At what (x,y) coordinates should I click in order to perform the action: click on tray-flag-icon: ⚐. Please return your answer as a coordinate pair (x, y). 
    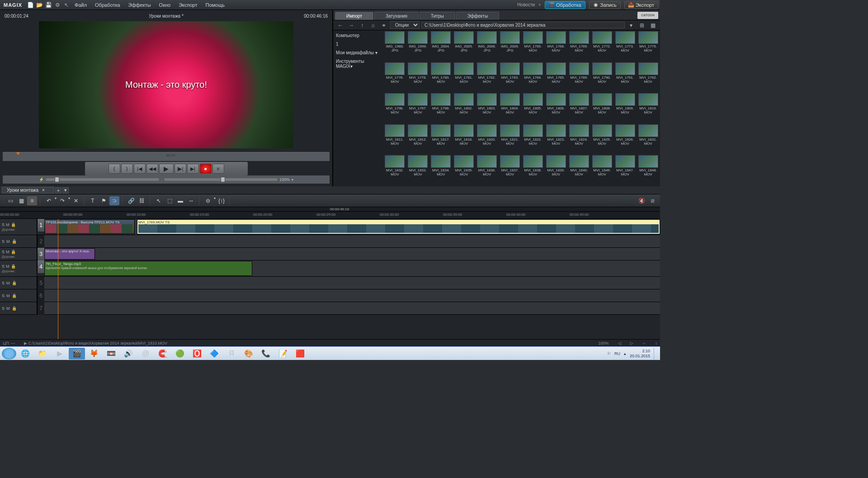
    Looking at the image, I should click on (609, 354).